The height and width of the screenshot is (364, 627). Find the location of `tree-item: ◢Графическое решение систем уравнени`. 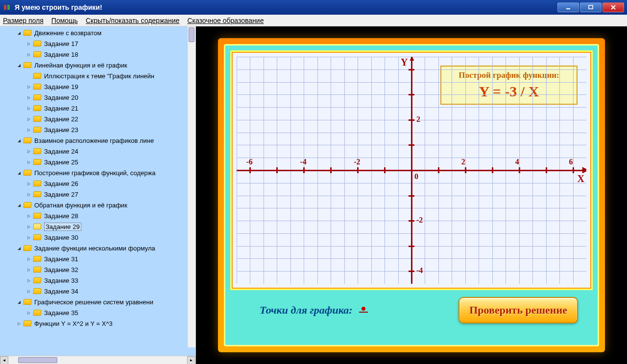

tree-item: ◢Графическое решение систем уравнени is located at coordinates (98, 302).